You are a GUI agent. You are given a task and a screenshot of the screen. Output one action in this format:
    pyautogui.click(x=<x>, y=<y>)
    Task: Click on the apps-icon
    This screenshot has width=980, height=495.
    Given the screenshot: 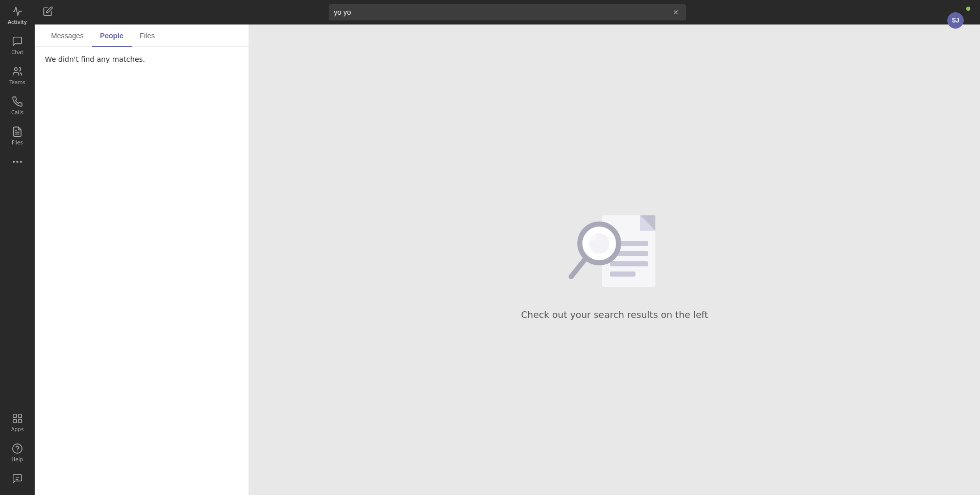 What is the action you would take?
    pyautogui.click(x=17, y=418)
    